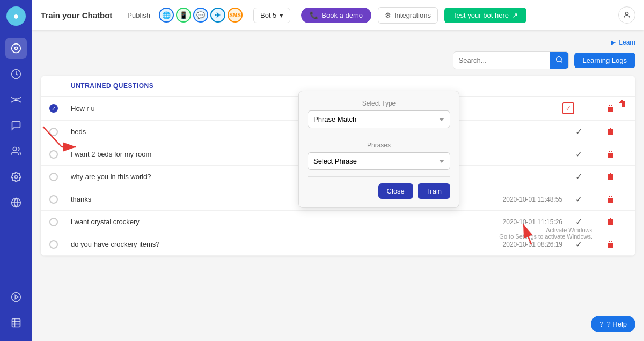 The image size is (644, 341). What do you see at coordinates (379, 119) in the screenshot?
I see `phrase-type-select: Phrase Match Exact Match Regex Match` at bounding box center [379, 119].